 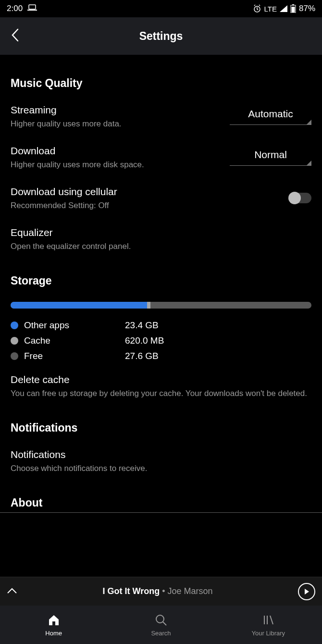 I want to click on section-music-quality: Music Quality, so click(x=161, y=84).